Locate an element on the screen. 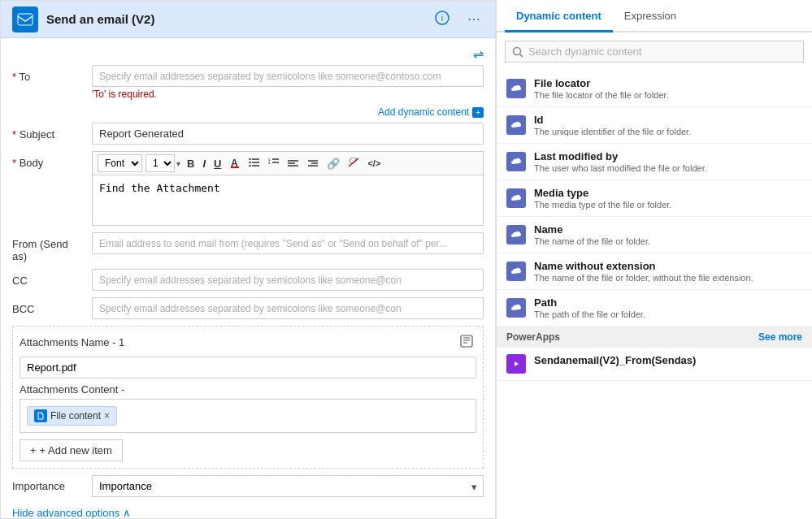 The width and height of the screenshot is (812, 519). font-color-button: A is located at coordinates (235, 164).